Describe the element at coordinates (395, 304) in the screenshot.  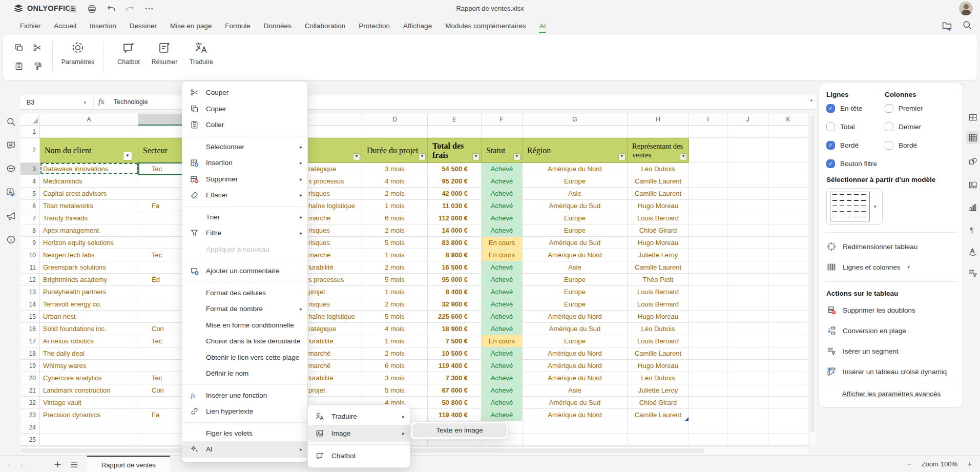
I see `cell-D14: 2 mois` at that location.